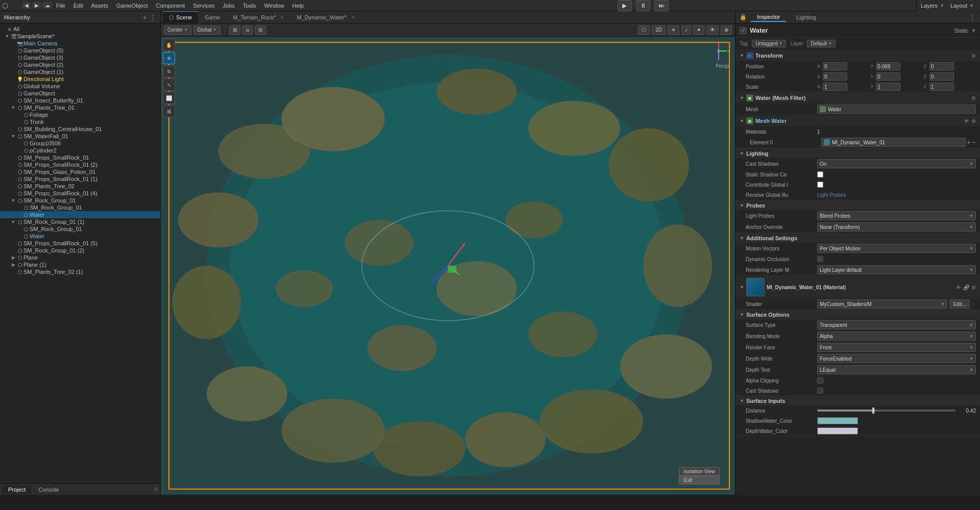 The height and width of the screenshot is (510, 980). Describe the element at coordinates (47, 5) in the screenshot. I see `cloud-btn: ☁` at that location.